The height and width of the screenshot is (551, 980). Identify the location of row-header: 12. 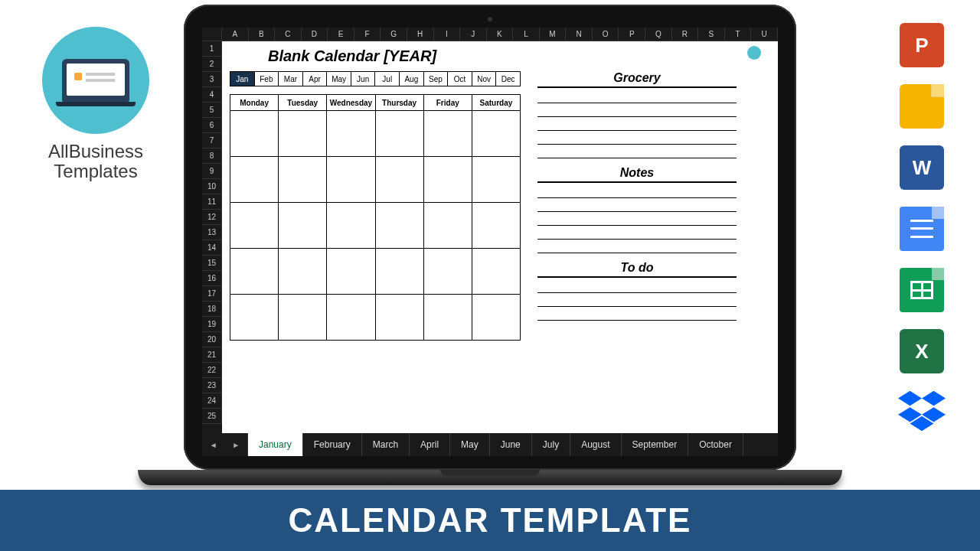
(212, 217).